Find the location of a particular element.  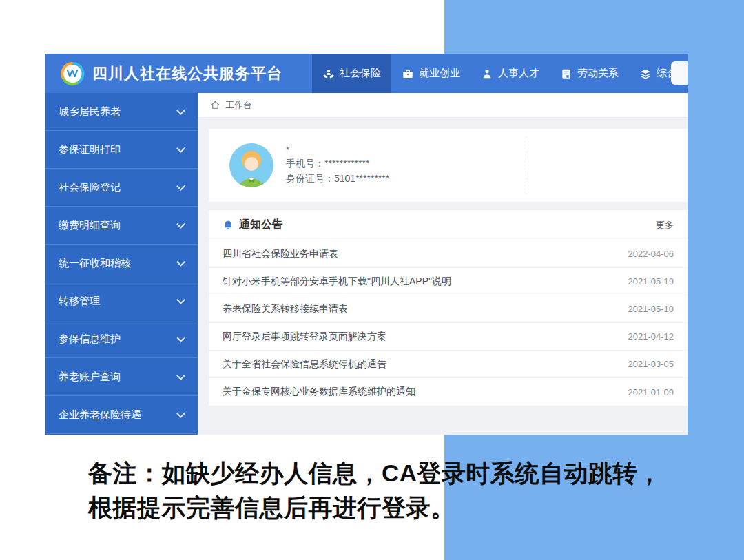

notice-more-link: 更多 is located at coordinates (665, 225).